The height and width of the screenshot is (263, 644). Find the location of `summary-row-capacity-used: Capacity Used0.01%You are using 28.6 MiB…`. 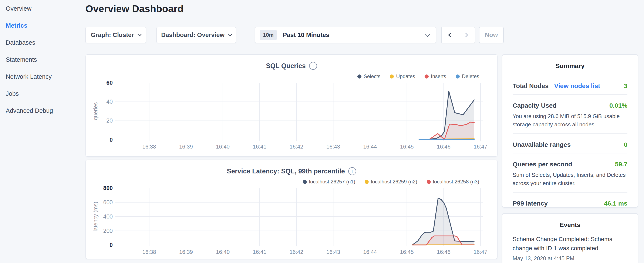

summary-row-capacity-used: Capacity Used0.01%You are using 28.6 MiB… is located at coordinates (570, 114).